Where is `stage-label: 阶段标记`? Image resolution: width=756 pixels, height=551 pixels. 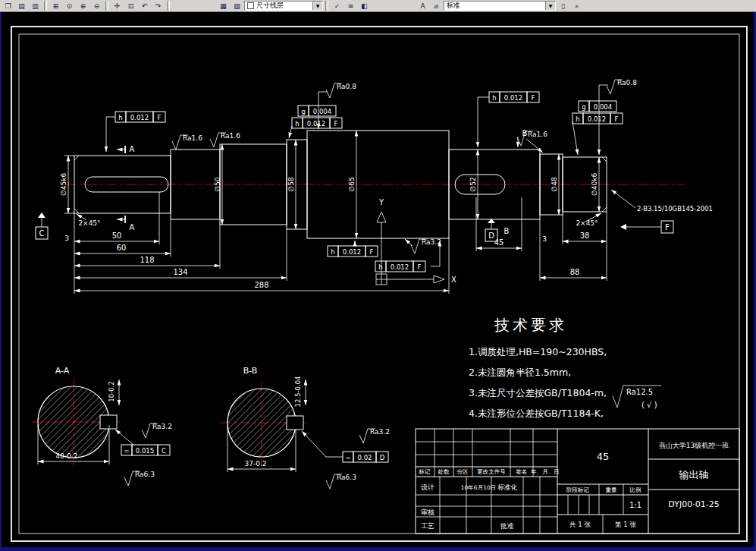
stage-label: 阶段标记 is located at coordinates (578, 490).